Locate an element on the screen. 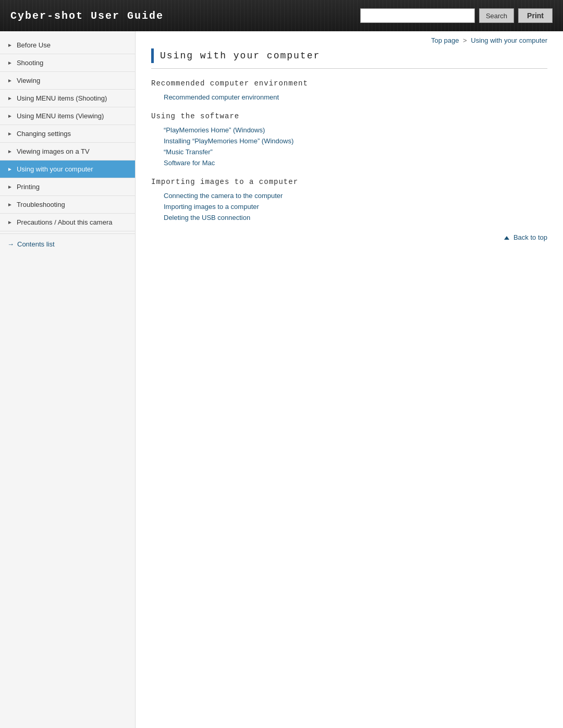  page-header: Cyber-shot User Guide Search Print is located at coordinates (282, 16).